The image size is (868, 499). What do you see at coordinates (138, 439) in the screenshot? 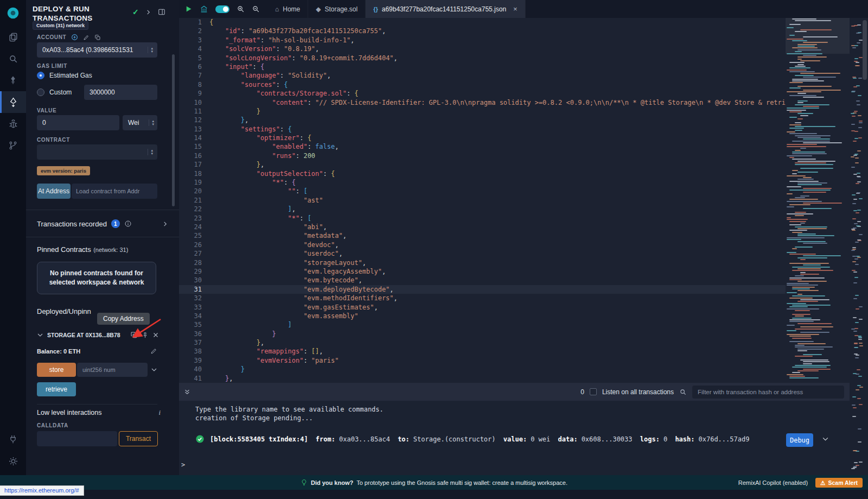
I see `transact-button: Transact` at bounding box center [138, 439].